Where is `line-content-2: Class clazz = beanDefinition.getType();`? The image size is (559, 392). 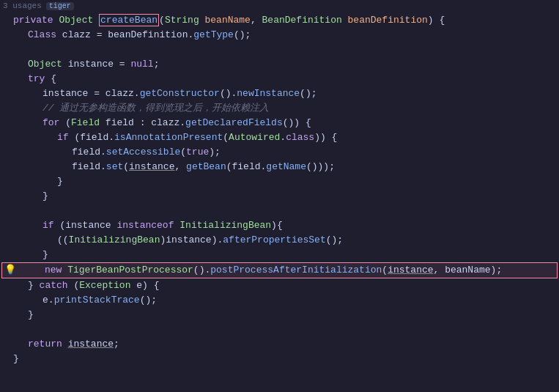 line-content-2: Class clazz = beanDefinition.getType(); is located at coordinates (283, 35).